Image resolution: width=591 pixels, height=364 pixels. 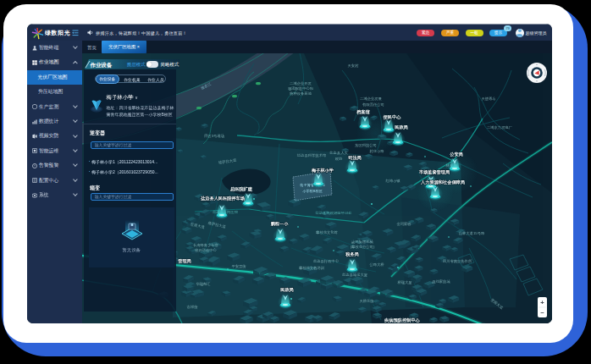 What do you see at coordinates (222, 198) in the screenshot?
I see `svg-text: 盐边县人民医院停车场` at bounding box center [222, 198].